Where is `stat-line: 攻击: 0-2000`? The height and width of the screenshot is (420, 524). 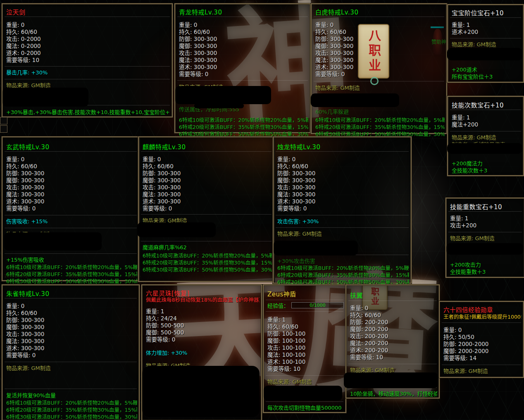 stat-line: 攻击: 0-2000 is located at coordinates (88, 39).